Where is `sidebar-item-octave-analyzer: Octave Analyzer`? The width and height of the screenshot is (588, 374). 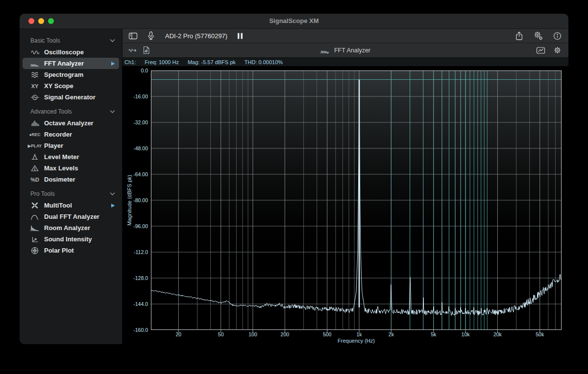
sidebar-item-octave-analyzer: Octave Analyzer is located at coordinates (71, 123).